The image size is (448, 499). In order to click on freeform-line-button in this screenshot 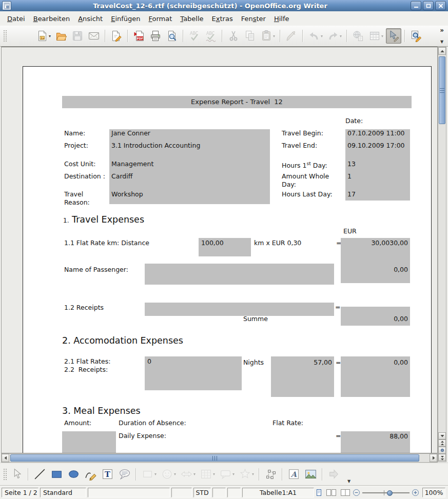, I will do `click(90, 474)`.